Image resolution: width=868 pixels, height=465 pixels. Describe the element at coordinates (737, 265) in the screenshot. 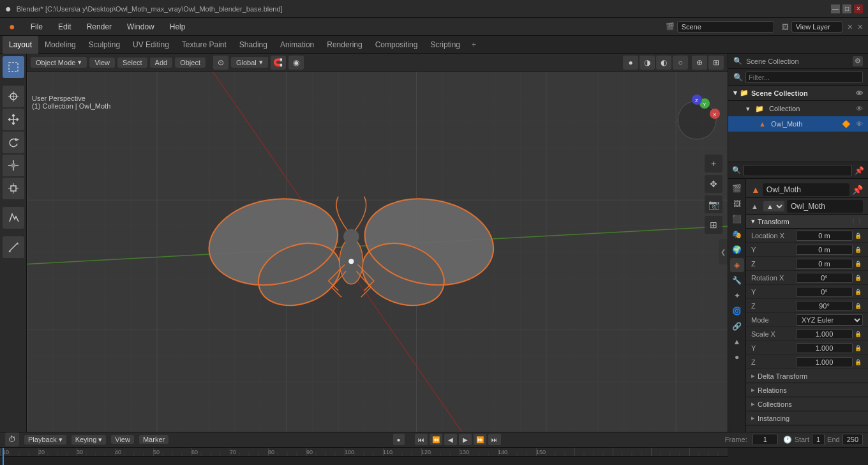

I see `object-properties-icon: ◈` at that location.